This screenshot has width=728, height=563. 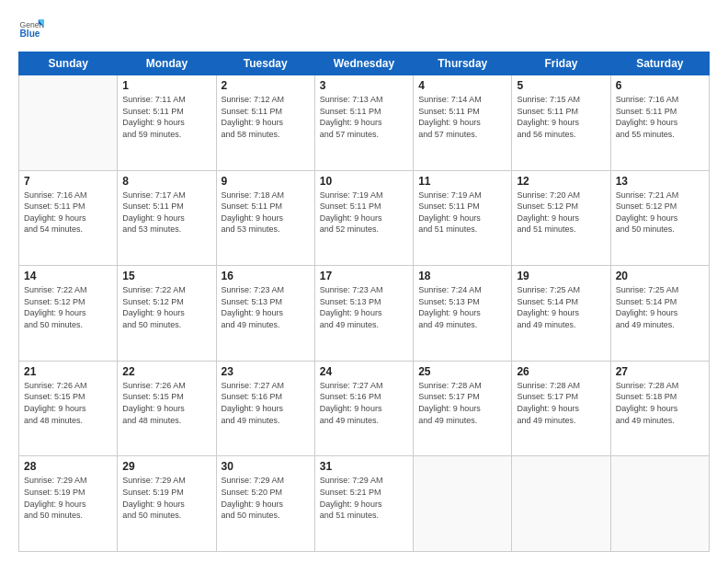 What do you see at coordinates (561, 314) in the screenshot?
I see `calendar-day-cell: 19Sunrise: 7:25 AM Sunset: 5:14 PM Dayli…` at bounding box center [561, 314].